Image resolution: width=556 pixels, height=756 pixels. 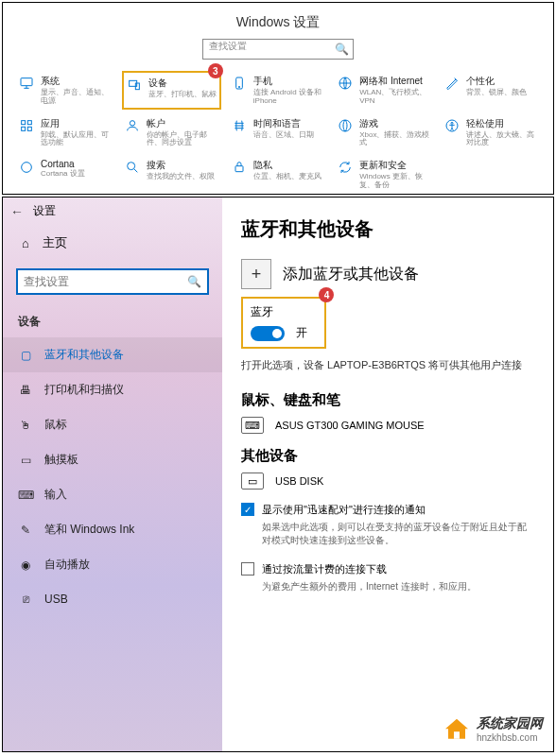 What do you see at coordinates (113, 319) in the screenshot?
I see `sidebar-section-label: 设备` at bounding box center [113, 319].